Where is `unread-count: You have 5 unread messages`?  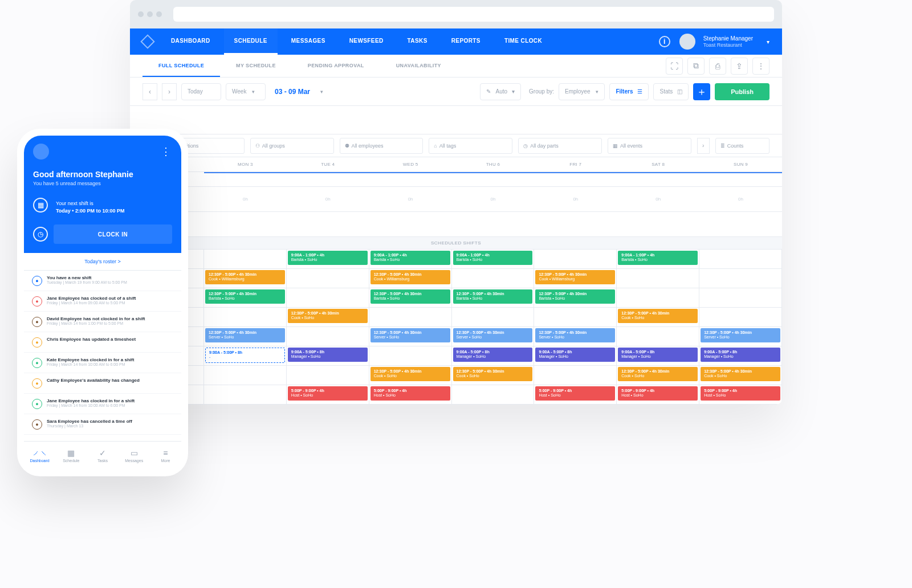
unread-count: You have 5 unread messages is located at coordinates (103, 183).